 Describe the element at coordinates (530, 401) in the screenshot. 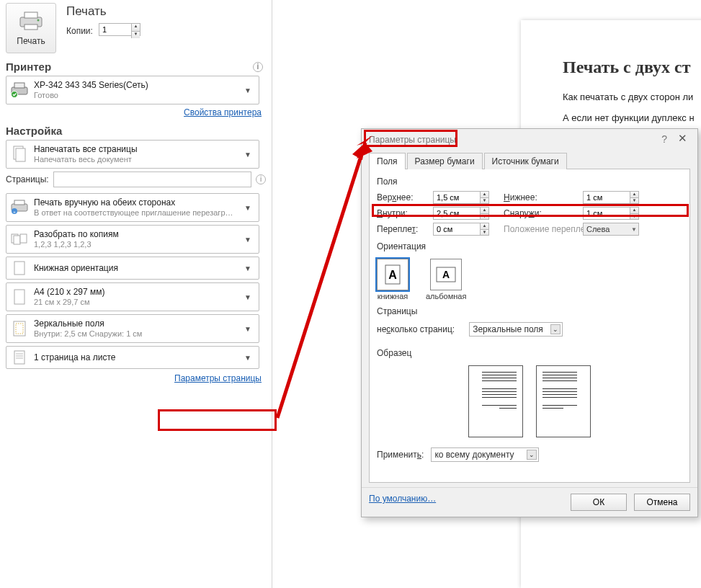

I see `sample-preview` at that location.